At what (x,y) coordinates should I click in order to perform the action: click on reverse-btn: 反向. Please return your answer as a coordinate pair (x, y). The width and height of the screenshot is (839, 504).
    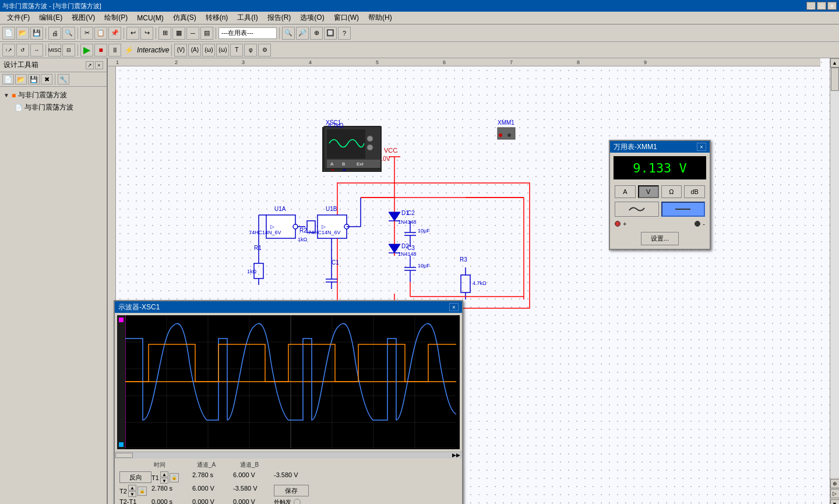
    Looking at the image, I should click on (135, 477).